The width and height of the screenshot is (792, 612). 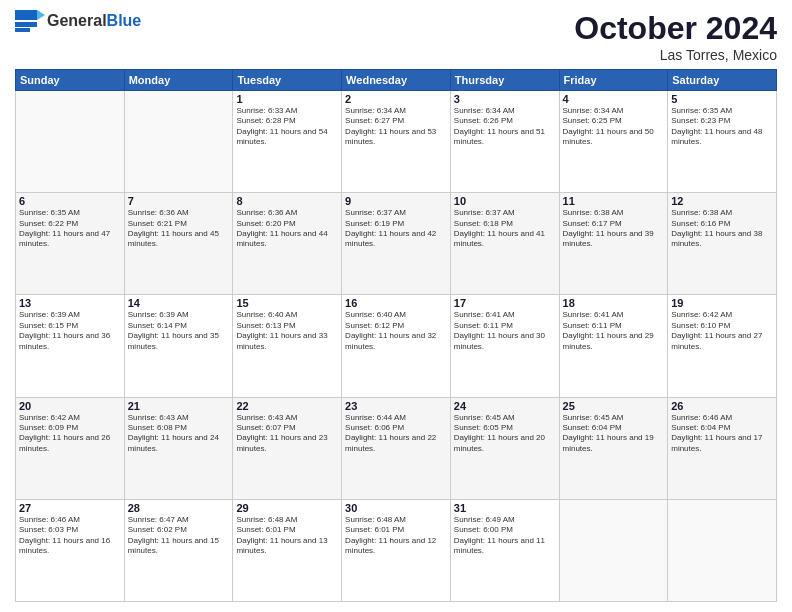 What do you see at coordinates (504, 80) in the screenshot?
I see `day-header-thursday: Thursday` at bounding box center [504, 80].